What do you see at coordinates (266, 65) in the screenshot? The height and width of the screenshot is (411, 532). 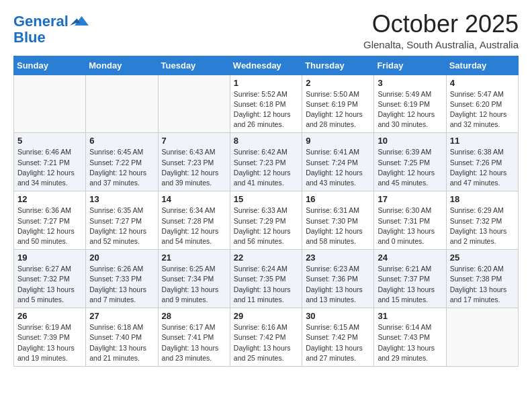 I see `calendar-header-row: Sunday Monday Tuesday Wednesday Thursday…` at bounding box center [266, 65].